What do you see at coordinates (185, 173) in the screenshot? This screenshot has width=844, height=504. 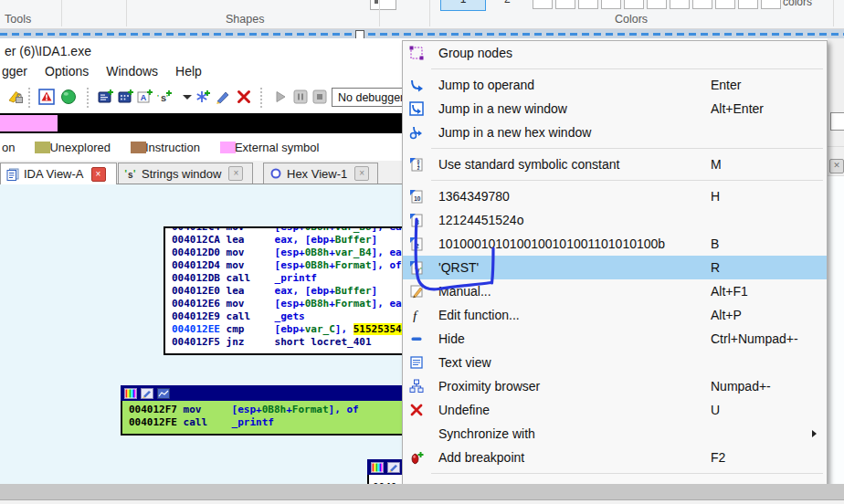 I see `tab-strings-window: 's'Strings window×` at bounding box center [185, 173].